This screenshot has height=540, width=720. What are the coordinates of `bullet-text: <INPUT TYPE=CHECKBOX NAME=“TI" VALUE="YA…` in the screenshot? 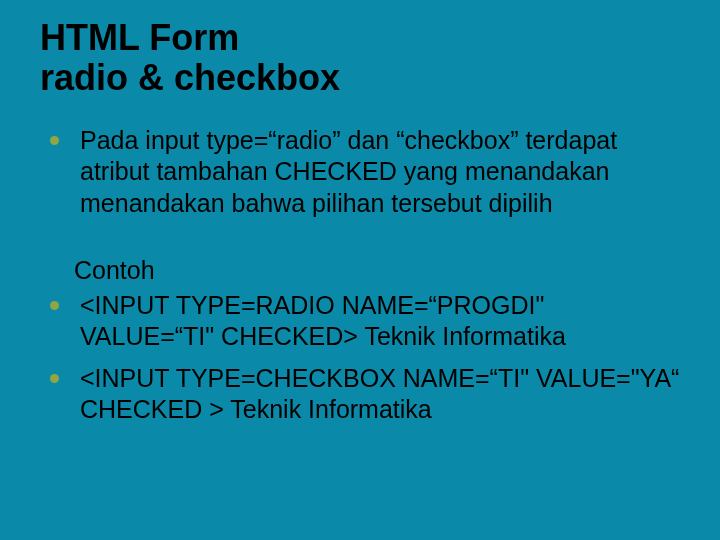 It's located at (380, 394).